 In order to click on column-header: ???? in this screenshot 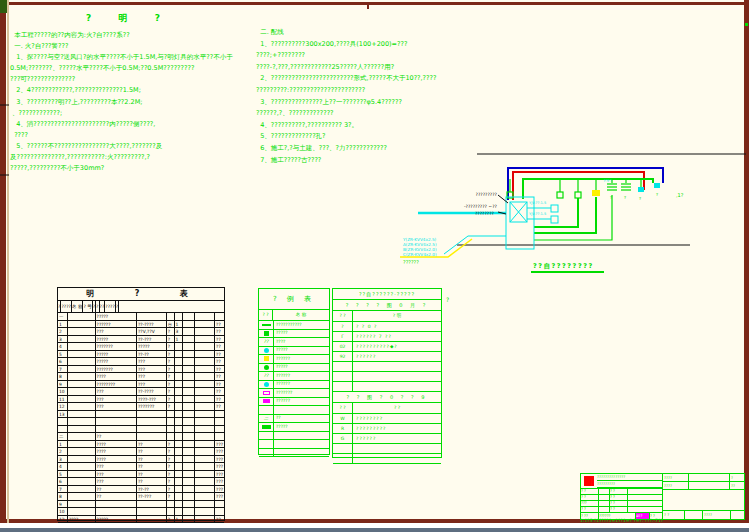, I will do `click(66, 306)`.